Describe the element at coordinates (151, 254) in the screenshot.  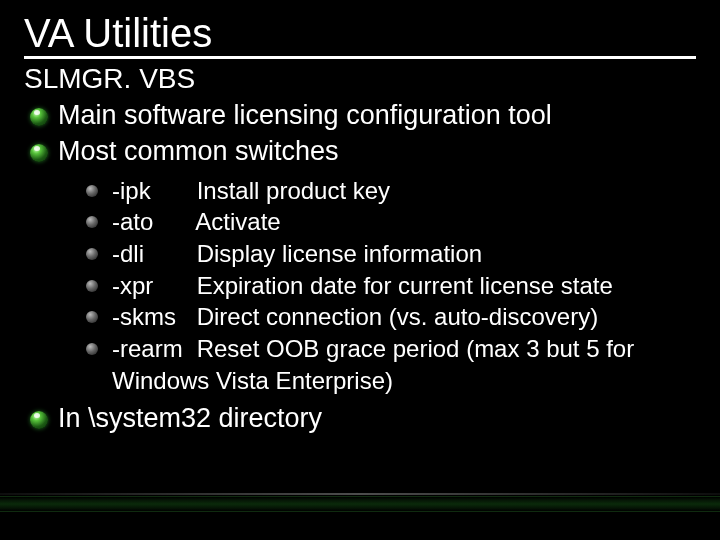
I see `switch-flag: -dli` at that location.